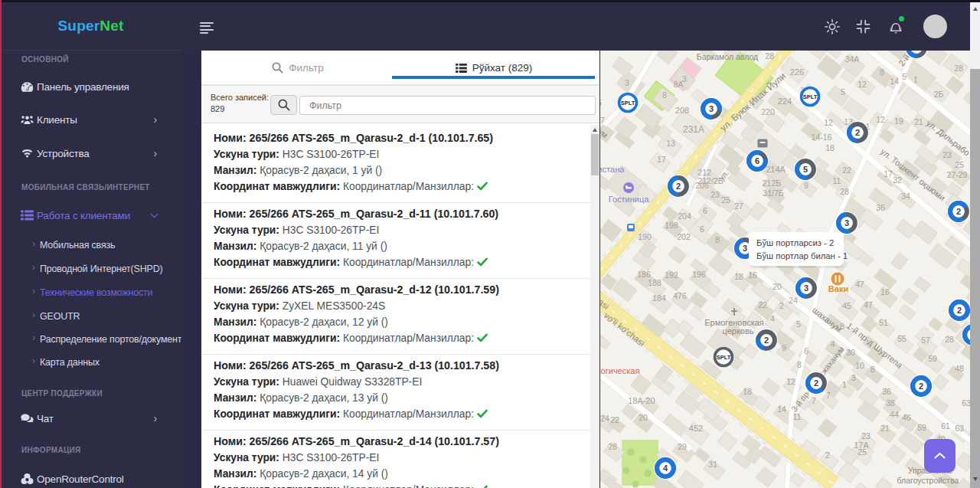 This screenshot has width=980, height=488. Describe the element at coordinates (768, 112) in the screenshot. I see `svg-text: 220` at that location.